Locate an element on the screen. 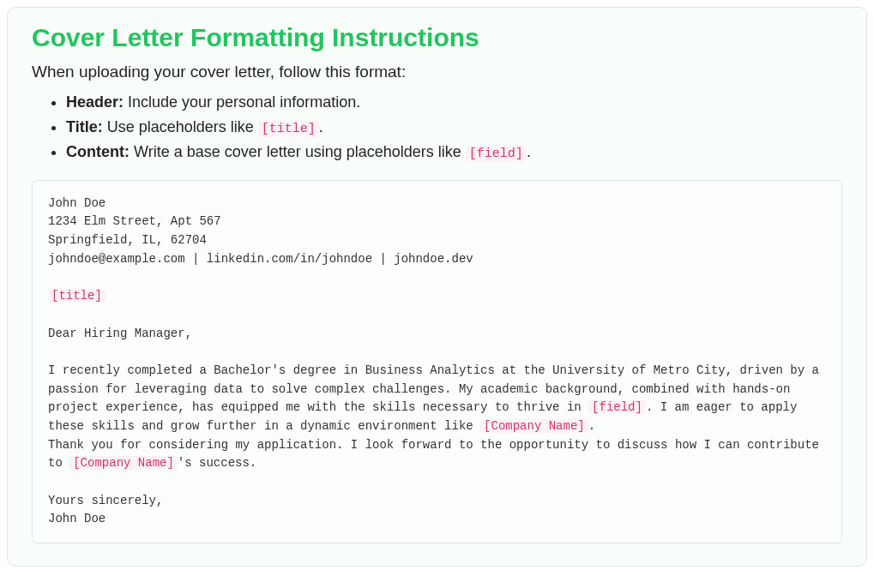 The height and width of the screenshot is (588, 874). page-title: Cover Letter Formatting Instructions is located at coordinates (437, 38).